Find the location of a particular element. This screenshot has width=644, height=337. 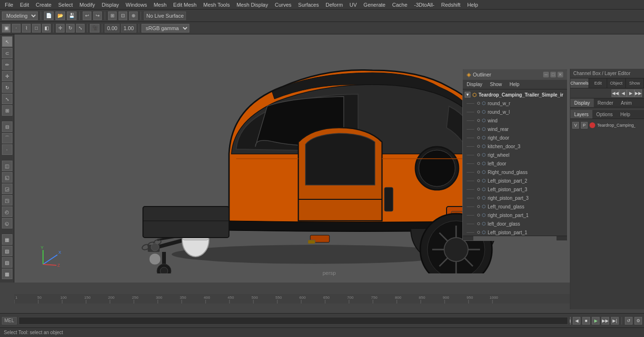

outliner-menu-show: Show is located at coordinates (496, 84).